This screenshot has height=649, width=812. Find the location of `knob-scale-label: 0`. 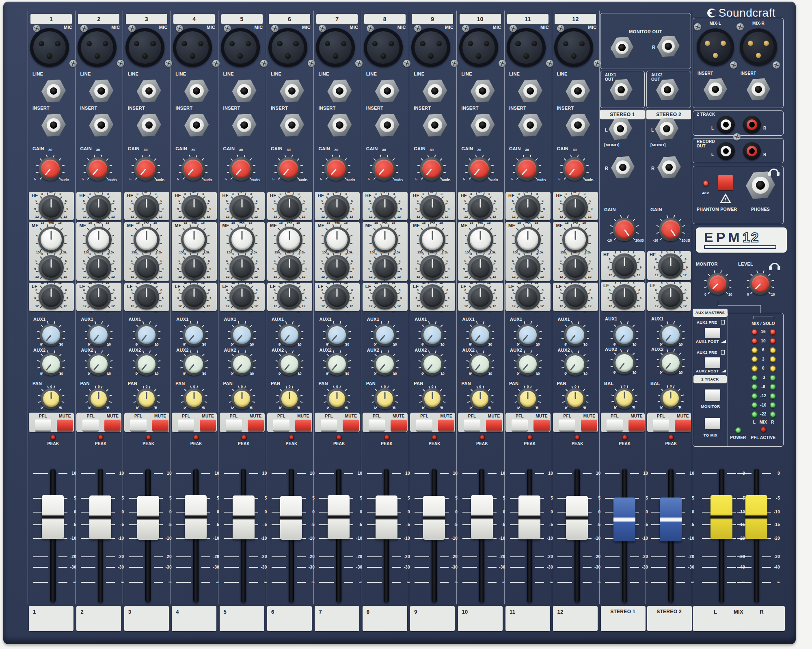

knob-scale-label: 0 is located at coordinates (136, 374).